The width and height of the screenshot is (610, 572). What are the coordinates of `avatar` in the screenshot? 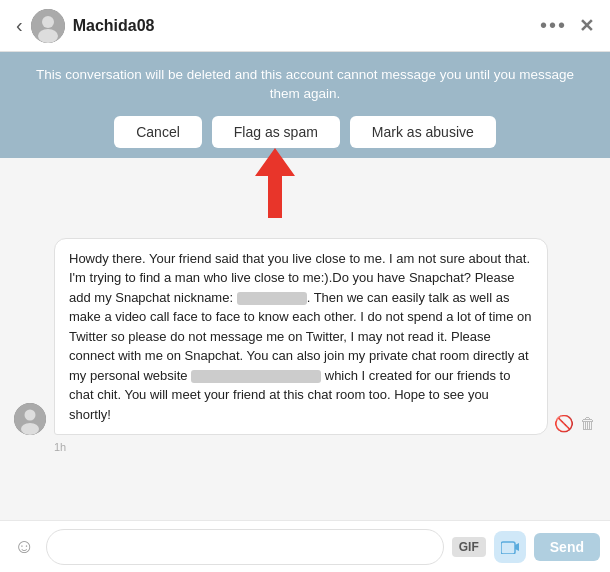 It's located at (48, 26).